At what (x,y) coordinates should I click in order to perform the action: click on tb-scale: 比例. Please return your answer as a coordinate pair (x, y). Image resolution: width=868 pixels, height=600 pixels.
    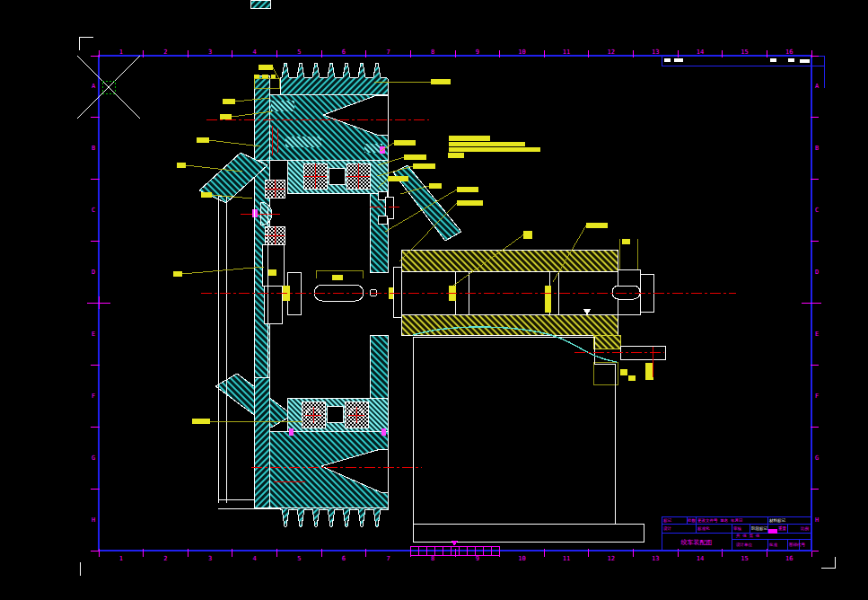
    Looking at the image, I should click on (805, 529).